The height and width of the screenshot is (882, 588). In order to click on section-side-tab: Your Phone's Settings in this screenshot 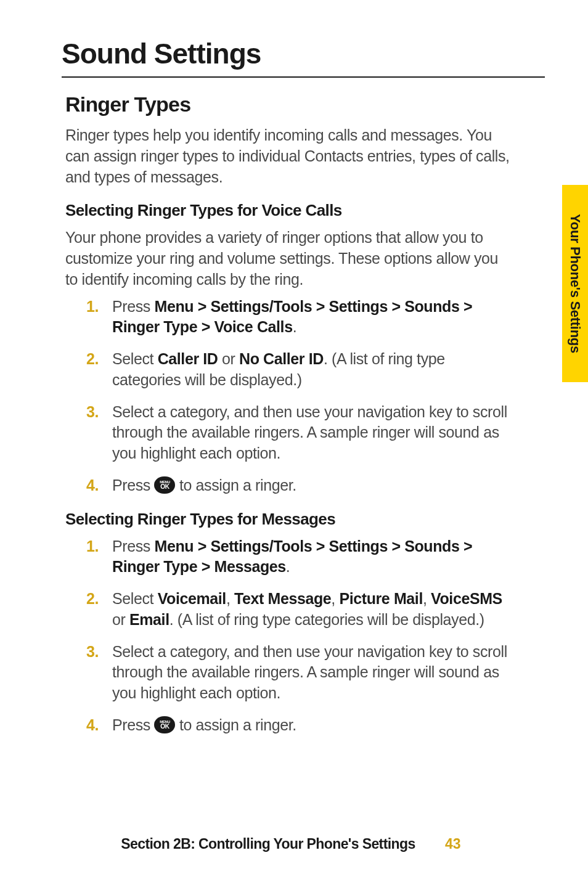, I will do `click(575, 284)`.